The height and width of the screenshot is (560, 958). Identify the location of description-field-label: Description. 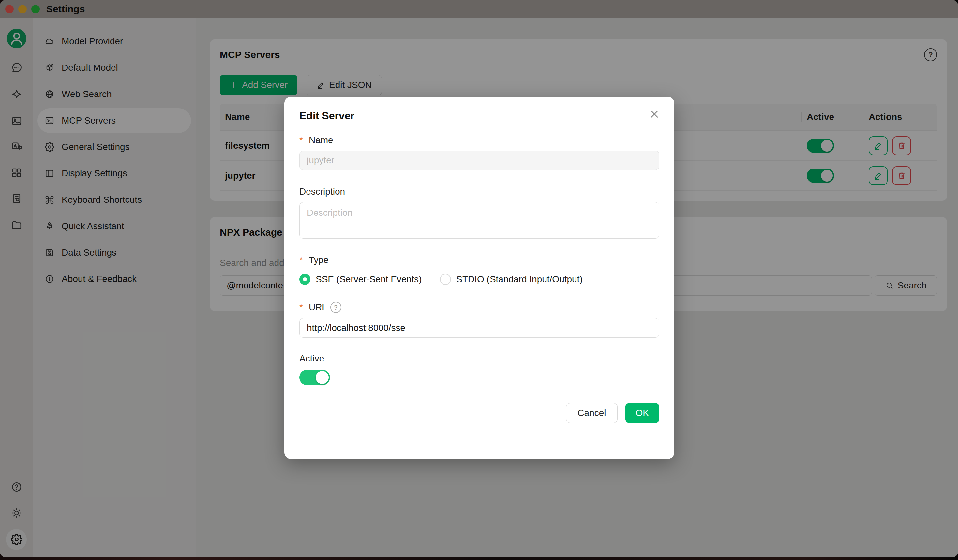
(479, 191).